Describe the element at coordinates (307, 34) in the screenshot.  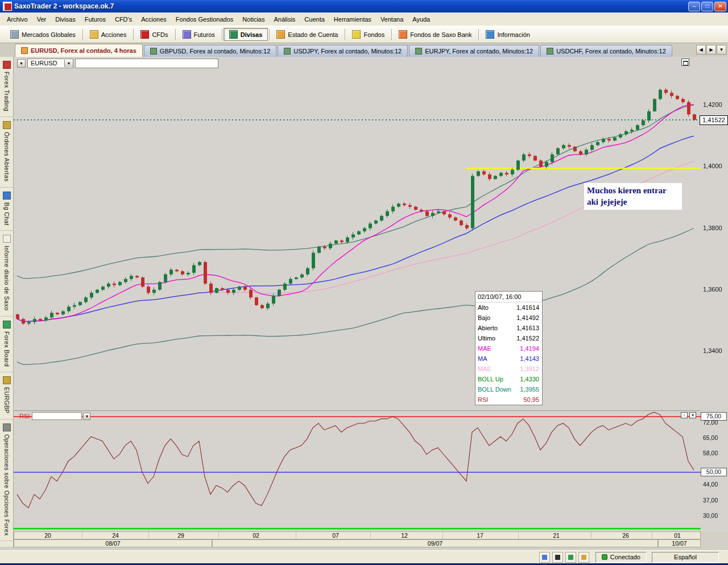
I see `toolbar-estado-de-cuenta: Estado de Cuenta` at that location.